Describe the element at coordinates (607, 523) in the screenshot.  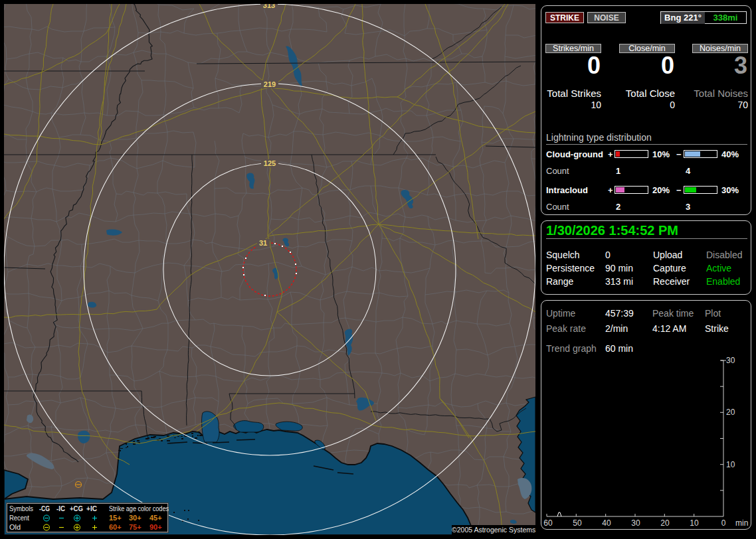
I see `svg-text: 40` at that location.